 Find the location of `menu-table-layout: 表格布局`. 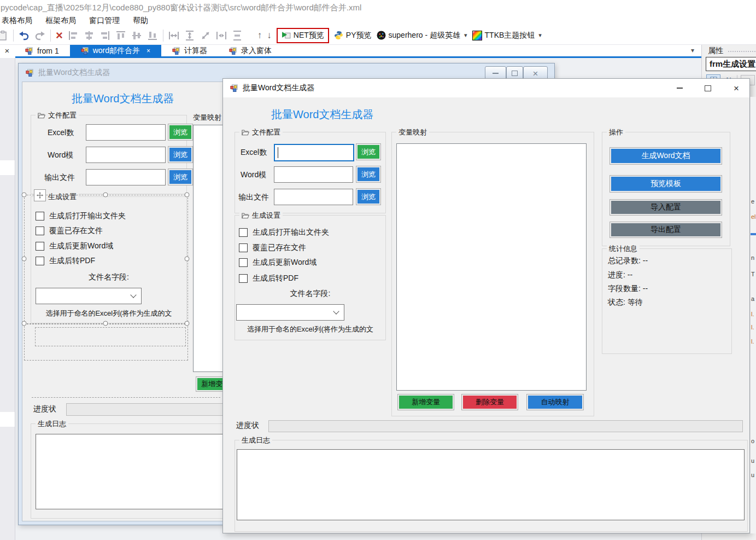

menu-table-layout: 表格布局 is located at coordinates (17, 21).